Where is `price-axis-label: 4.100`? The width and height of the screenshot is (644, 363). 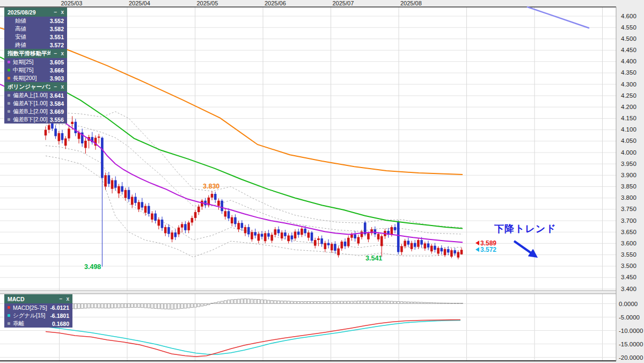 price-axis-label: 4.100 is located at coordinates (629, 129).